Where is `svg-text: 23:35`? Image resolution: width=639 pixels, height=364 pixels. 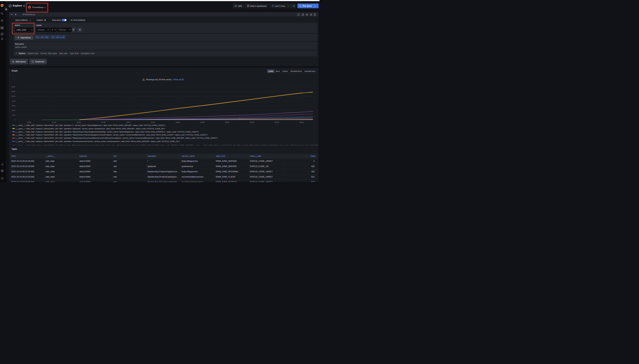
svg-text: 23:35 is located at coordinates (78, 122).